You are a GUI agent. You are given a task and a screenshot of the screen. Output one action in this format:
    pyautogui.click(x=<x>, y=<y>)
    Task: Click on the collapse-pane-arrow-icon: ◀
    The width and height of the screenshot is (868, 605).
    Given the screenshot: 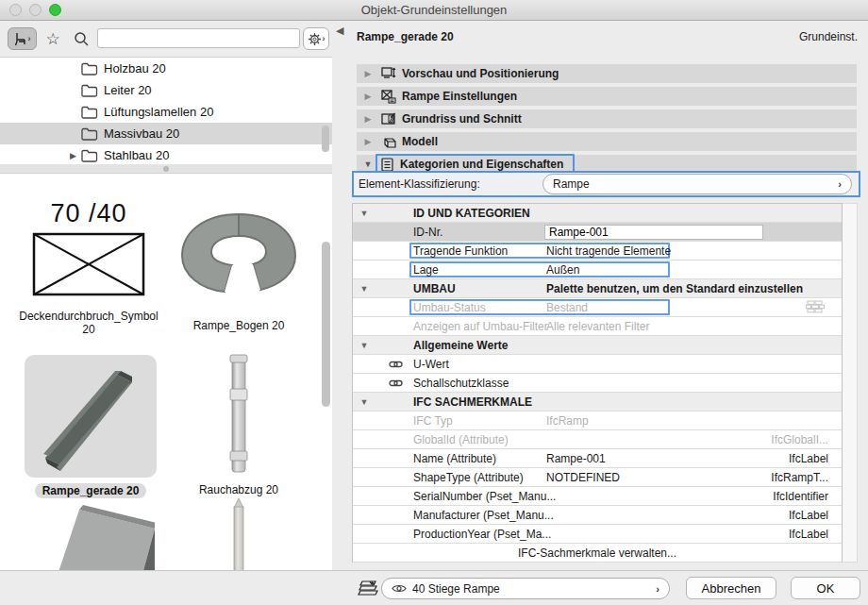 What is the action you would take?
    pyautogui.click(x=340, y=30)
    